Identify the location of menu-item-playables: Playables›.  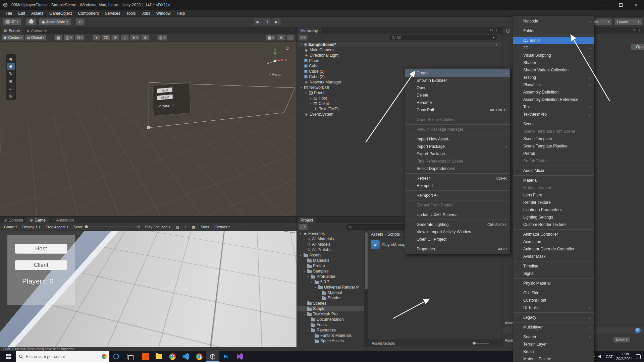
(553, 85).